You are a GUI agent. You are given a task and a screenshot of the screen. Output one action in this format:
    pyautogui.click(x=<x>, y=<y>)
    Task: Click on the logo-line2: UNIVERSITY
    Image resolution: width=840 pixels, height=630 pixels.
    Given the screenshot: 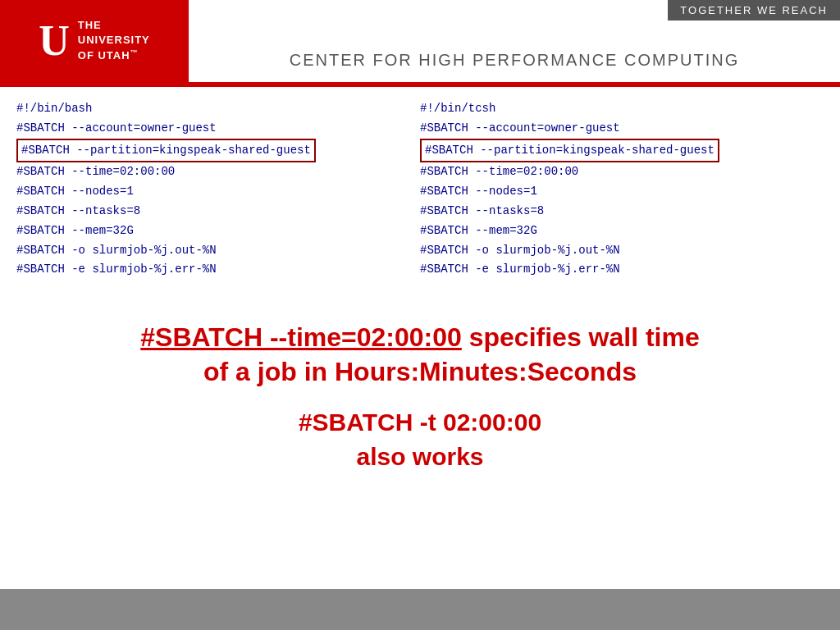 What is the action you would take?
    pyautogui.click(x=114, y=40)
    